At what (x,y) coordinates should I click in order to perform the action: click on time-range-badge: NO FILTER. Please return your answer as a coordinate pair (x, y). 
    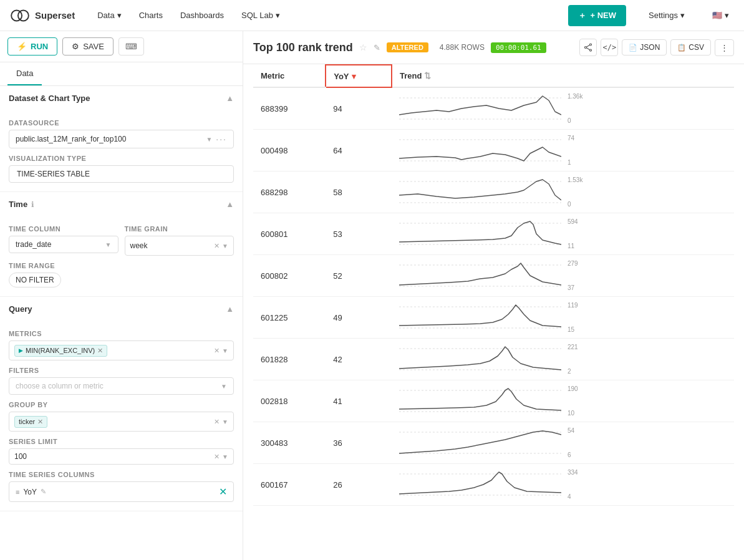
    Looking at the image, I should click on (35, 280).